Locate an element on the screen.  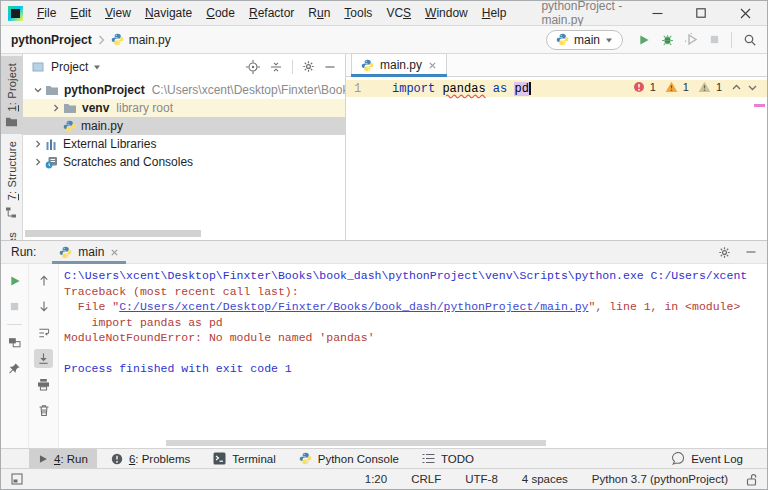
menu-help: Help is located at coordinates (494, 13).